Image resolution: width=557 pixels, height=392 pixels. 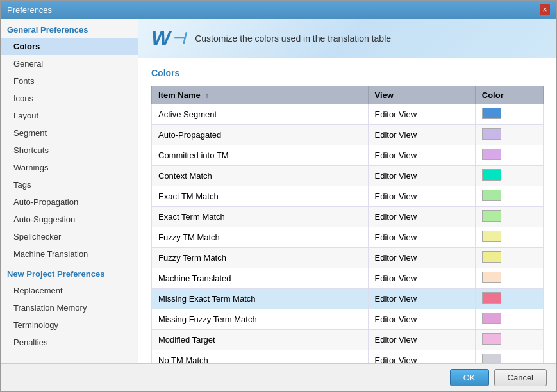 What do you see at coordinates (260, 135) in the screenshot?
I see `row-item-name: Auto-Propagated` at bounding box center [260, 135].